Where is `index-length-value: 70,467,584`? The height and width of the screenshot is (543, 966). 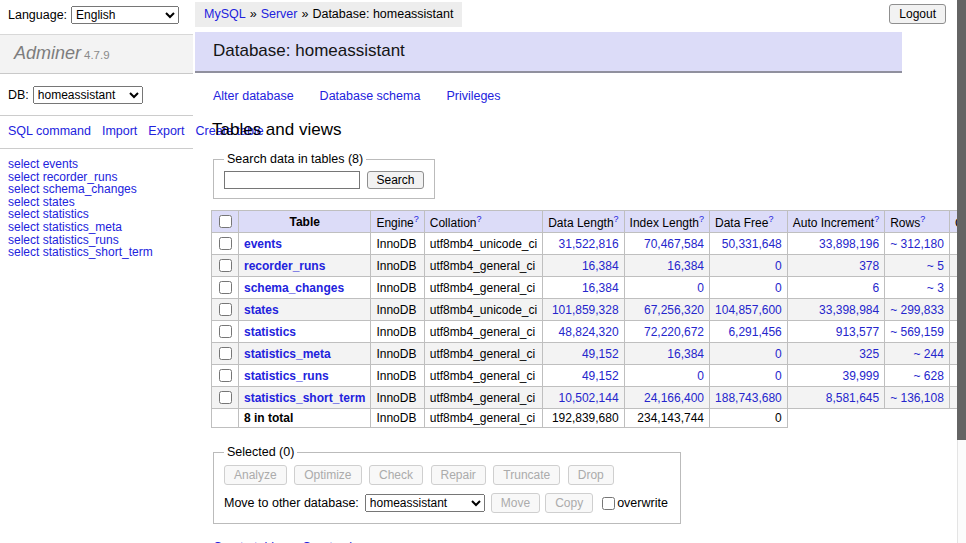 index-length-value: 70,467,584 is located at coordinates (674, 244).